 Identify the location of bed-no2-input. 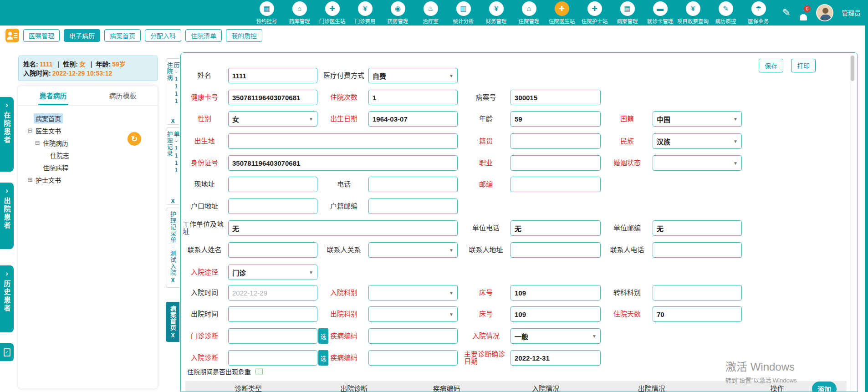
(556, 314).